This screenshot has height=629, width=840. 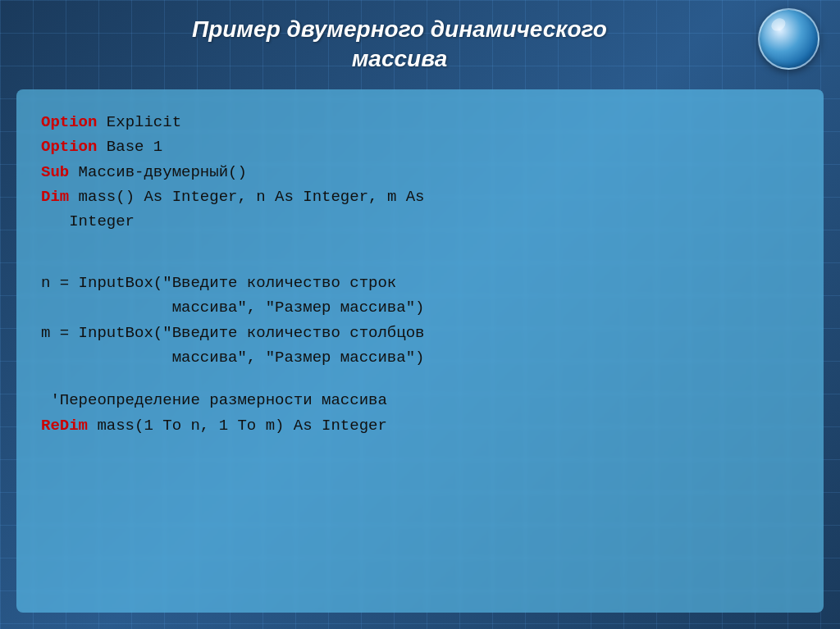 I want to click on code-line-4: Dim mass() As Integer, n As Integer, m A…, so click(x=420, y=197).